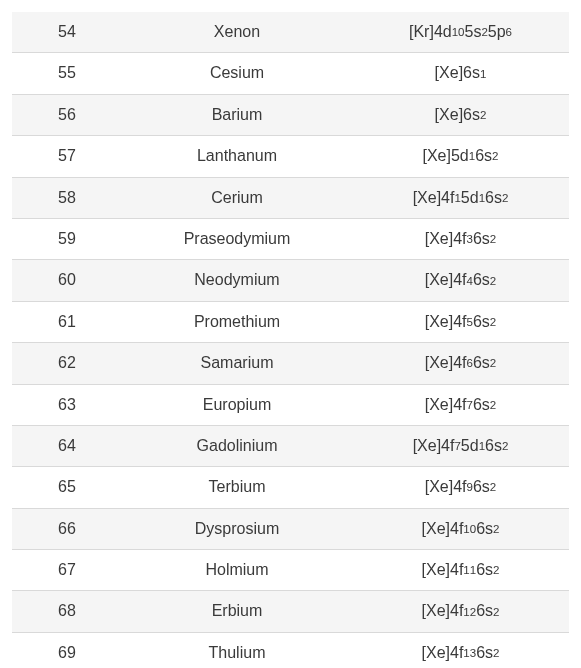 The height and width of the screenshot is (668, 581). What do you see at coordinates (237, 115) in the screenshot?
I see `element-name: Barium` at bounding box center [237, 115].